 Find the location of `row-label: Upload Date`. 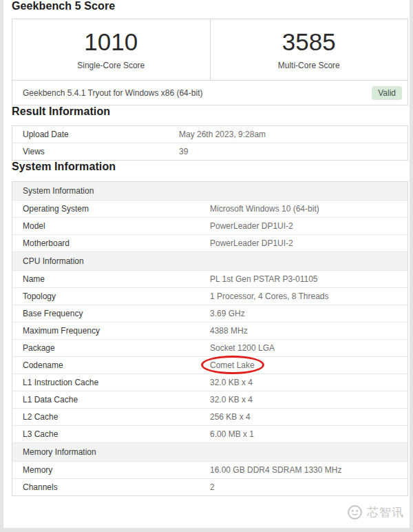

row-label: Upload Date is located at coordinates (96, 135).